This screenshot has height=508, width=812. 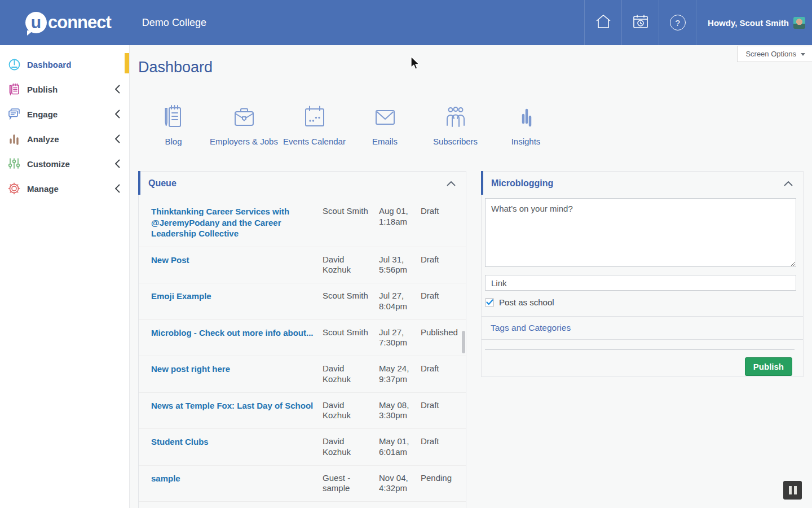 I want to click on topbar-actions: Howdy, Scout Smith, so click(x=698, y=23).